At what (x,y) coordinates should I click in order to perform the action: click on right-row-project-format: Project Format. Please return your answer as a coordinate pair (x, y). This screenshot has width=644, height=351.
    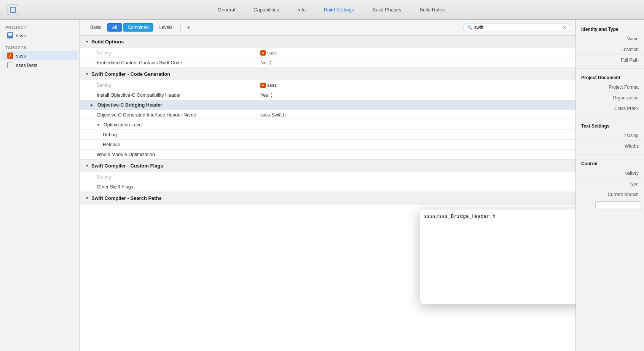
    Looking at the image, I should click on (610, 87).